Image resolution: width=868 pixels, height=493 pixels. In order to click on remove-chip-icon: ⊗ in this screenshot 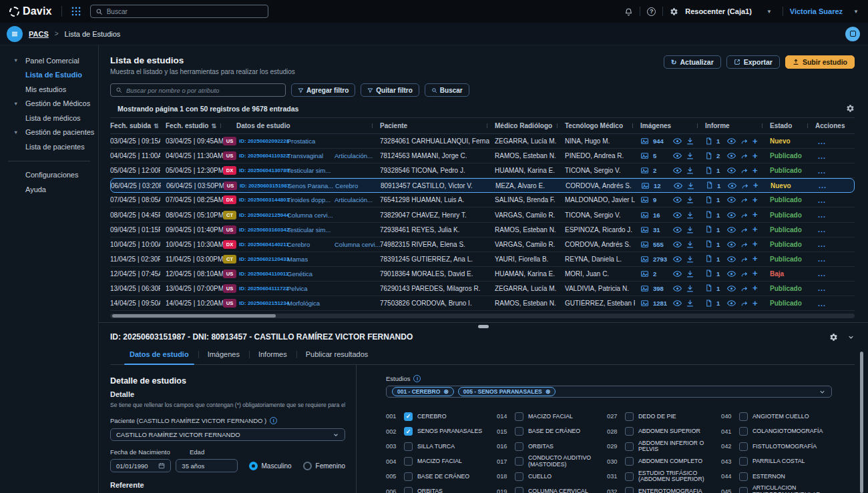, I will do `click(548, 392)`.